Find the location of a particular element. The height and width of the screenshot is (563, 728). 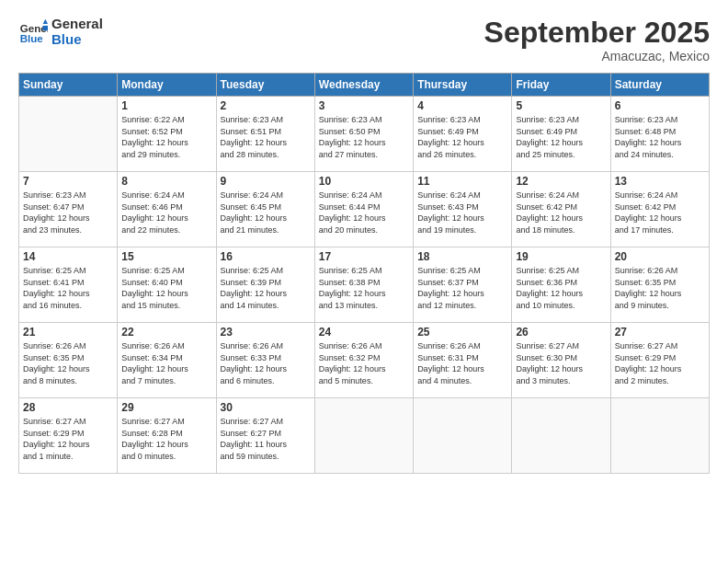

table-row: 21Sunrise: 6:26 AM Sunset: 6:35 PM Dayli… is located at coordinates (68, 361).